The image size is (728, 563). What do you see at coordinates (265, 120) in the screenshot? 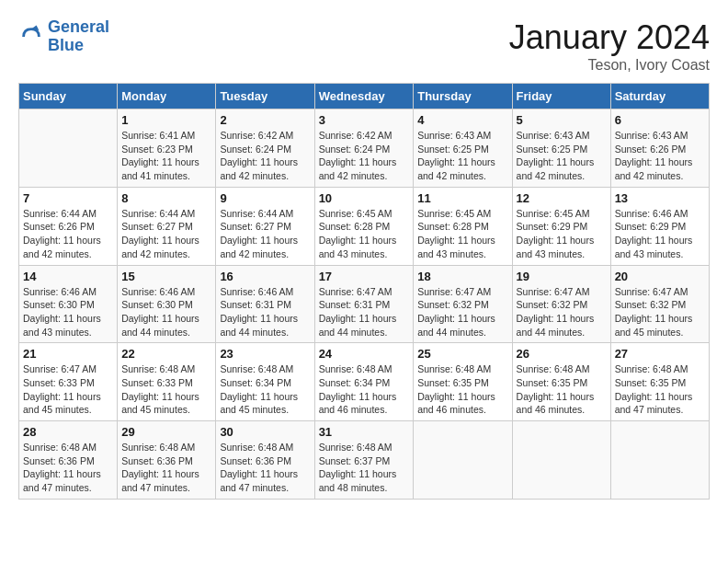
I see `cell-date: 2` at bounding box center [265, 120].